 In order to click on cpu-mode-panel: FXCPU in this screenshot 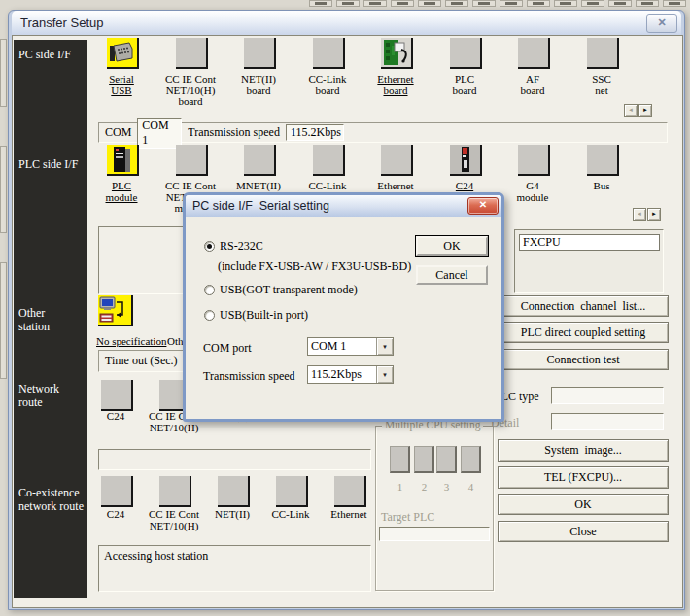, I will do `click(589, 261)`.